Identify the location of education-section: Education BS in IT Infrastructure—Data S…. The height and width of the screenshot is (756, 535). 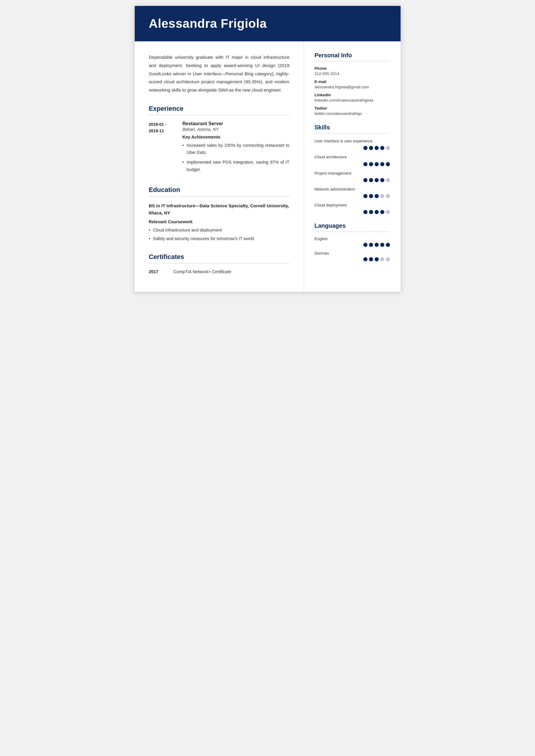
(219, 214).